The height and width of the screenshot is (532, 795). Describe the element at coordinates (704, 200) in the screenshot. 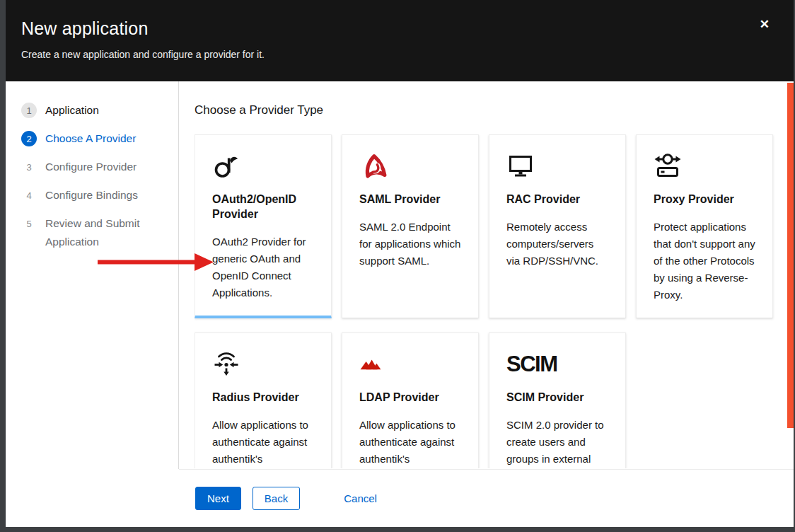

I see `provider-card-title: Proxy Provider` at that location.